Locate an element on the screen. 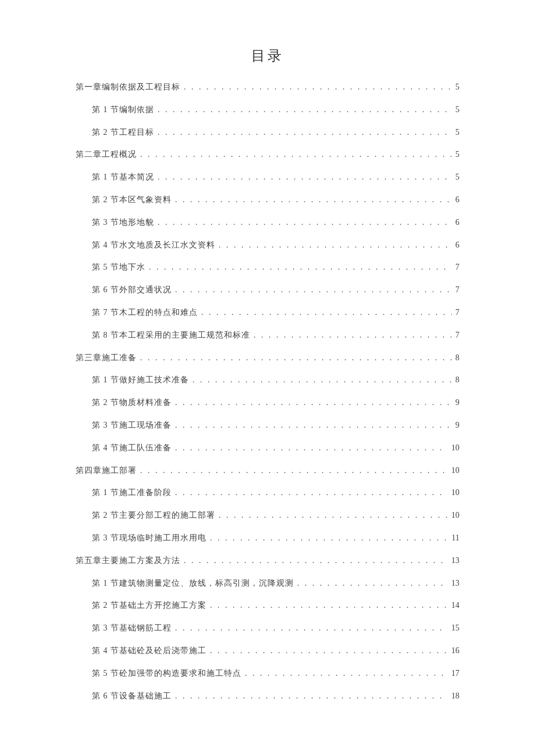 The height and width of the screenshot is (756, 535). toc-entry-label: 第 2 节物质材料准备 is located at coordinates (131, 403).